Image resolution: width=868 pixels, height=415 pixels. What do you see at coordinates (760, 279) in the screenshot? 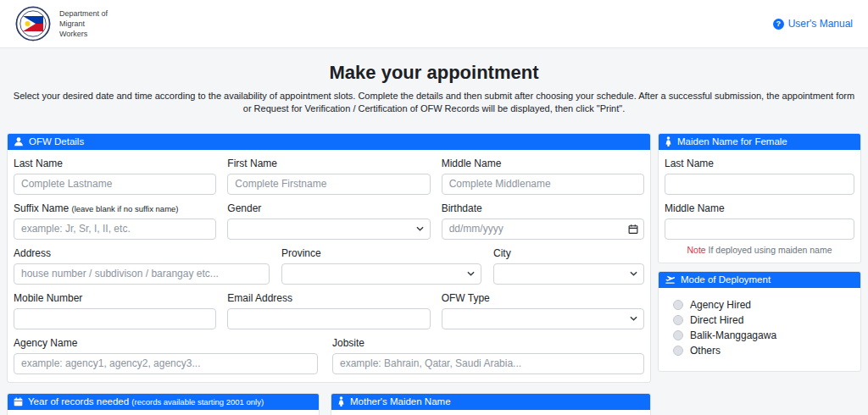
I see `mode-of-deployment-header: Mode of Deployment` at bounding box center [760, 279].